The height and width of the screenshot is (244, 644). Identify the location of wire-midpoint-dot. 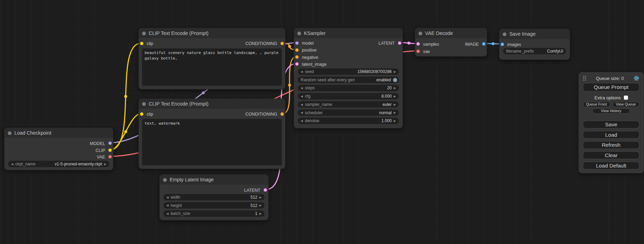
(126, 96).